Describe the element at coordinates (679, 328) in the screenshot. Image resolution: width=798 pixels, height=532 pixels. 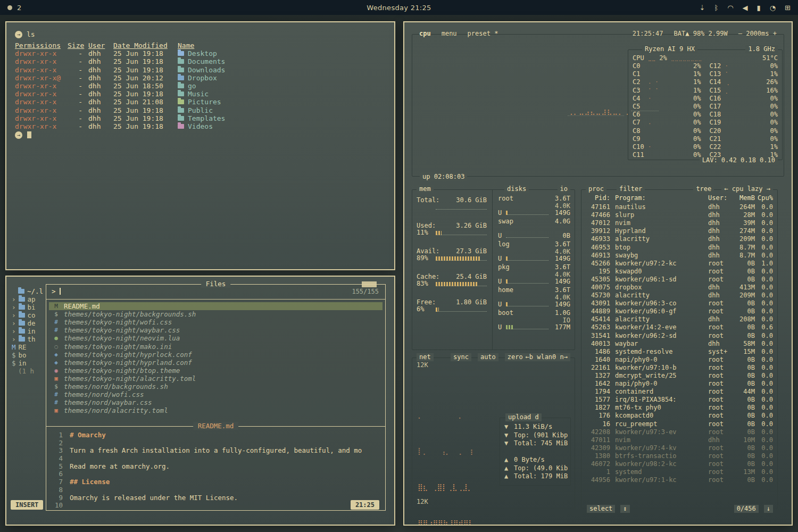
I see `process-row: 45263 kworker/14:2-eve root 0B 0.6` at that location.